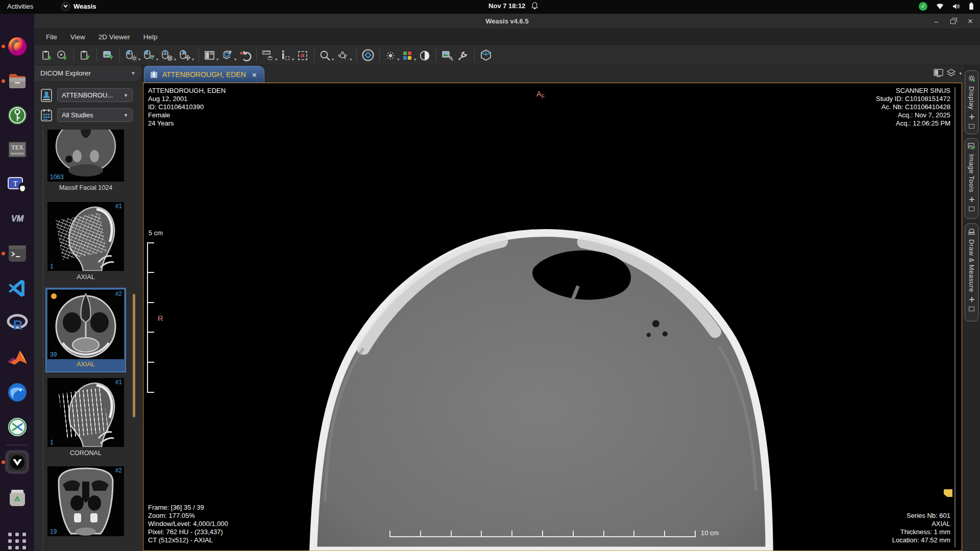 The width and height of the screenshot is (980, 551). Describe the element at coordinates (938, 73) in the screenshot. I see `screen-layout-icon` at that location.